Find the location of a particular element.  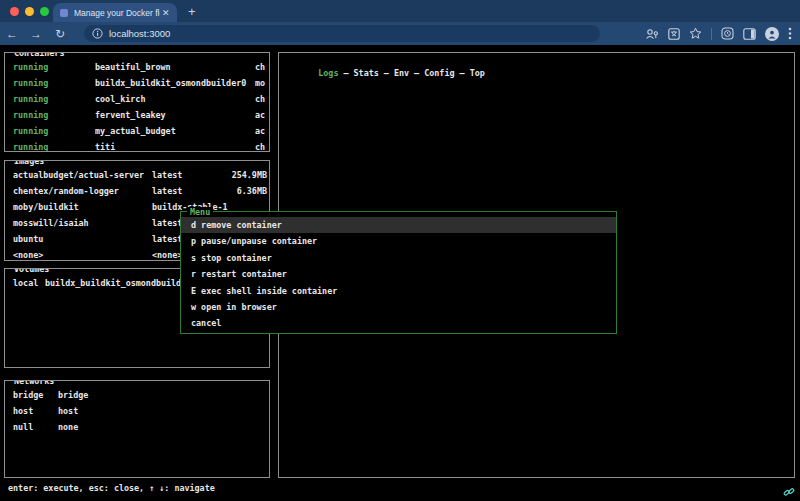

log-line: 2024-01-03T23:41:16+0000 ERROR An error … is located at coordinates (538, 433).